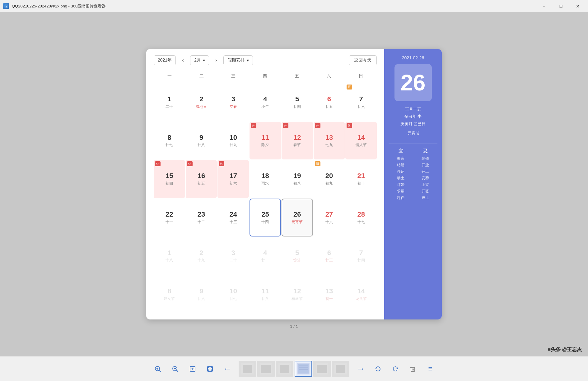  I want to click on cal-cell-17: 18雨水, so click(265, 179).